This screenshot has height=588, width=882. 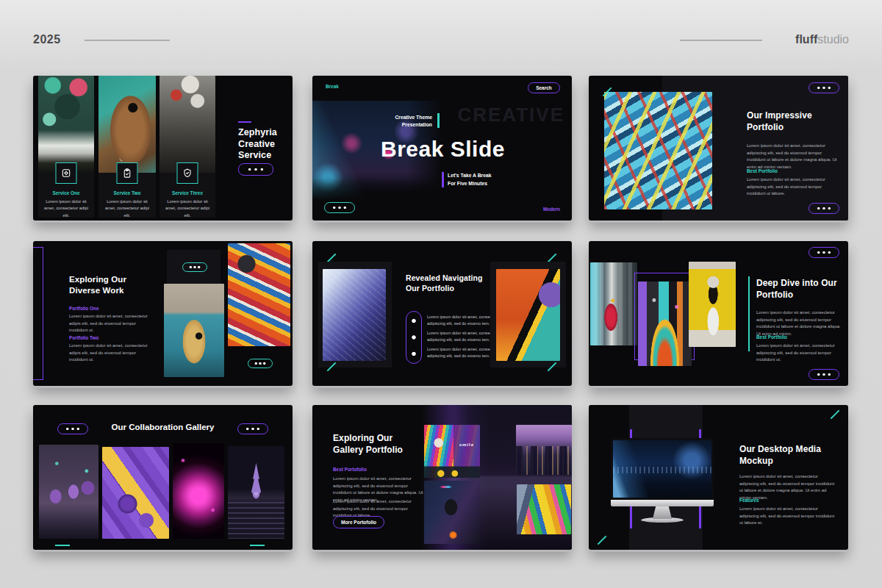 I want to click on service-label: Service Three, so click(x=187, y=193).